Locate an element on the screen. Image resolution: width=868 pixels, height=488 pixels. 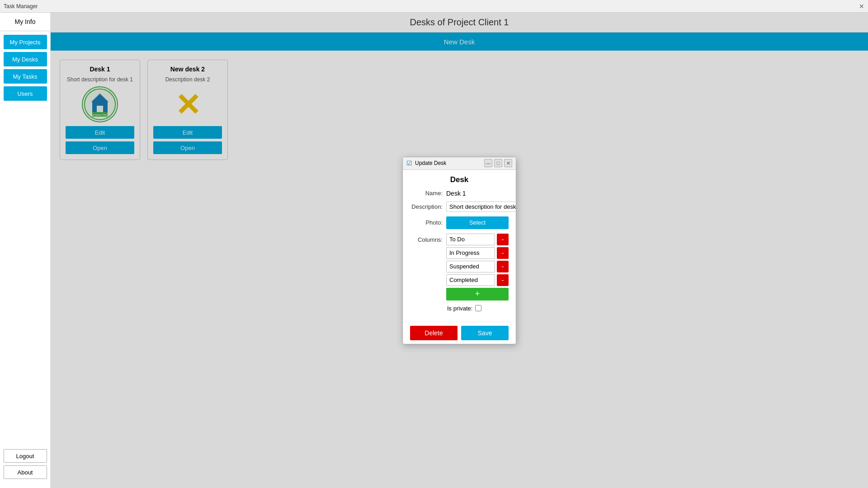
modal-minimize-button: — is located at coordinates (488, 163).